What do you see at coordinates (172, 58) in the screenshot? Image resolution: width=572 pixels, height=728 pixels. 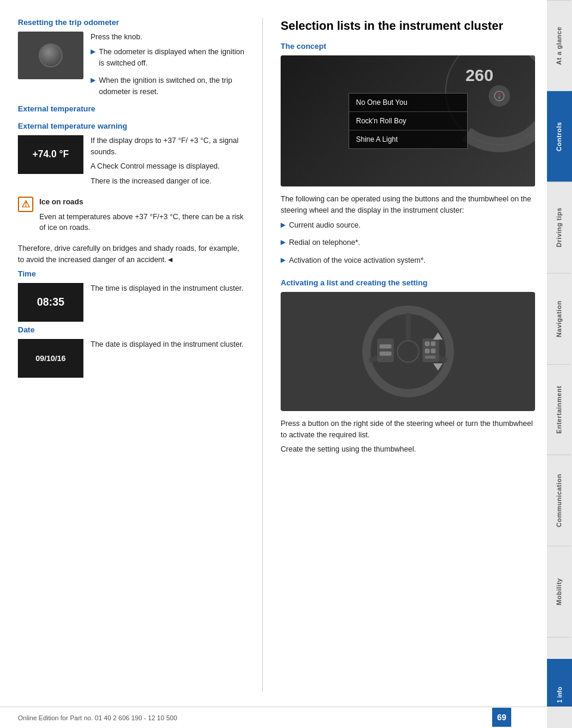 I see `bullet1-text: The odometer is displayed when the ignit…` at bounding box center [172, 58].